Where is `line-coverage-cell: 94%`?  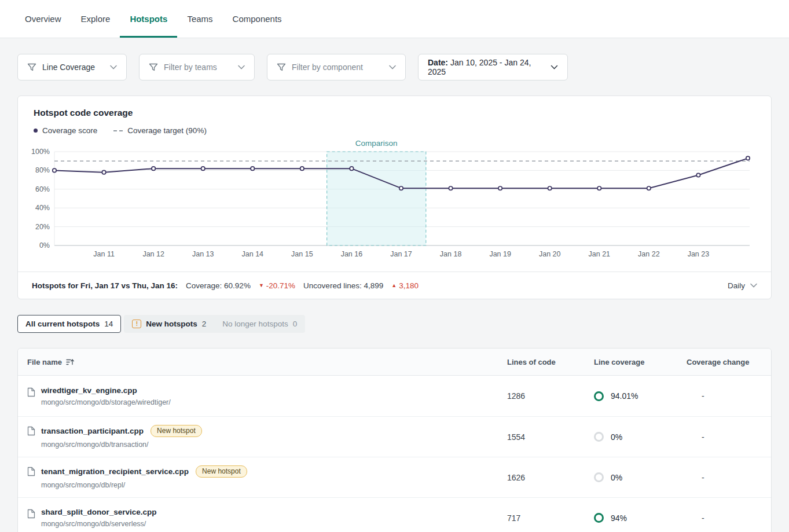
line-coverage-cell: 94% is located at coordinates (640, 518).